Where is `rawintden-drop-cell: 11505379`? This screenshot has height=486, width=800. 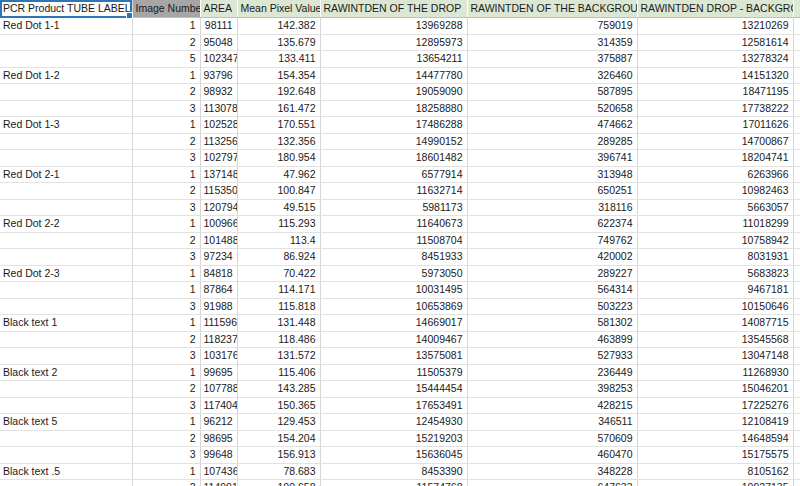 rawintden-drop-cell: 11505379 is located at coordinates (394, 372).